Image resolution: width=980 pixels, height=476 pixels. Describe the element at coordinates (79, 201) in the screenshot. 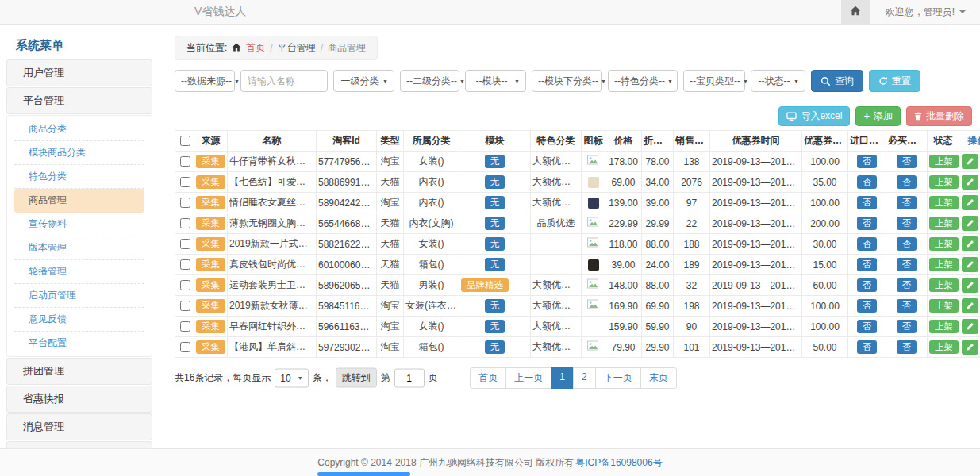

I see `sidebar-subitem-5: 商品管理` at that location.